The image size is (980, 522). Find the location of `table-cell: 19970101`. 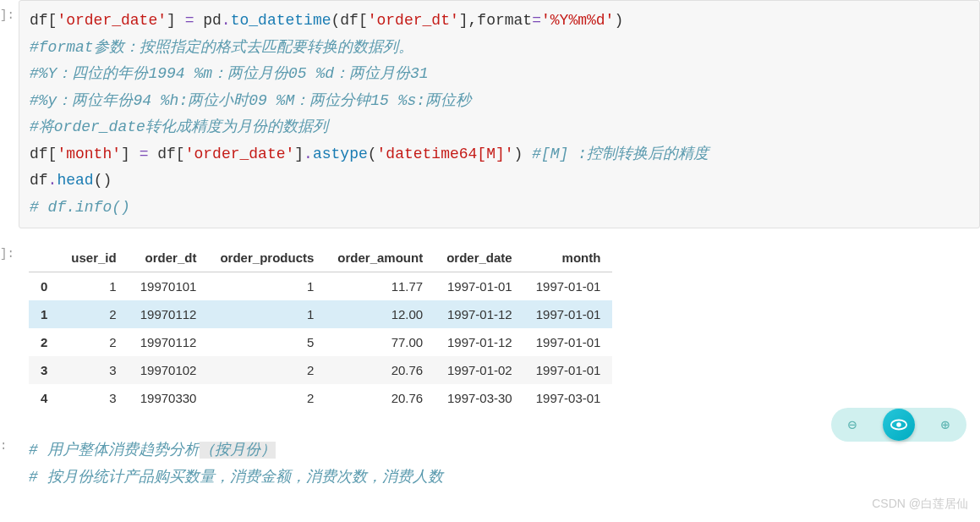

table-cell: 19970101 is located at coordinates (169, 287).